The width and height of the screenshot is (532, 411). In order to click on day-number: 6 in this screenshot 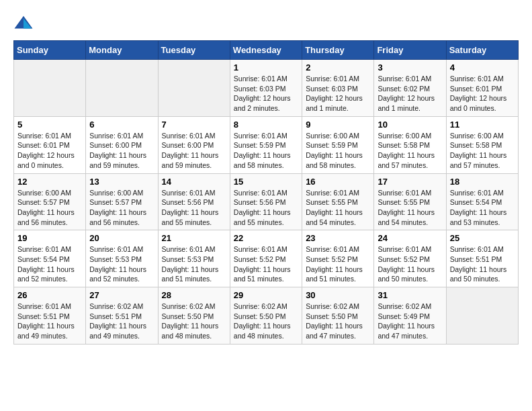, I will do `click(122, 125)`.